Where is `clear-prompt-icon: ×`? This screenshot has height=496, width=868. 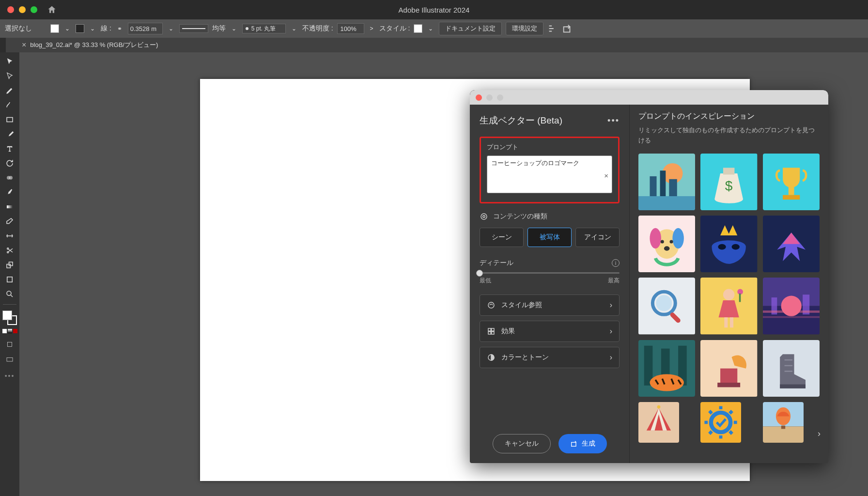
clear-prompt-icon: × is located at coordinates (606, 175).